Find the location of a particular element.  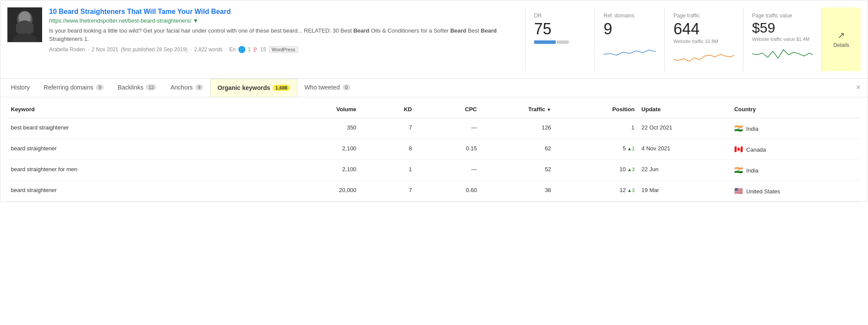

tab-anchors: Anchors 9 is located at coordinates (187, 88).